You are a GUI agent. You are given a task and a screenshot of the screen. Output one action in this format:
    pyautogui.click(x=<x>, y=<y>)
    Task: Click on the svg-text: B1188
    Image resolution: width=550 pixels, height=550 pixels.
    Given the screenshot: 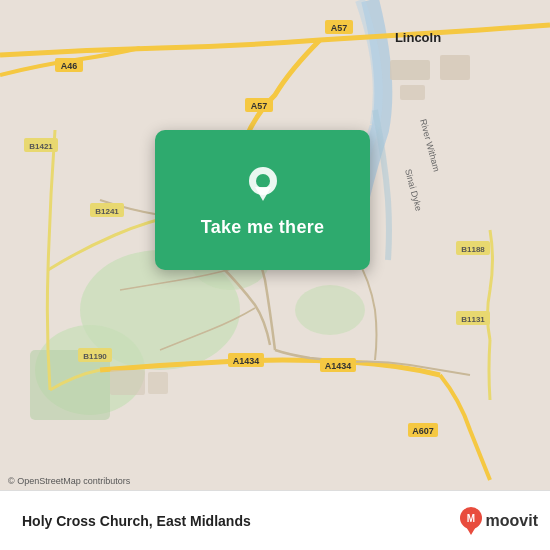 What is the action you would take?
    pyautogui.click(x=473, y=250)
    